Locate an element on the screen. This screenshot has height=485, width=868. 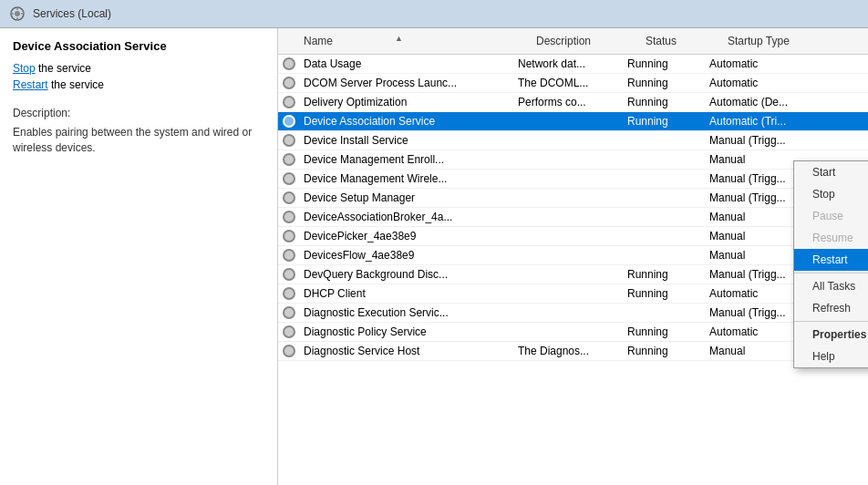
context-menu-item-all-tasks: All Tasks▶ is located at coordinates (832, 286).